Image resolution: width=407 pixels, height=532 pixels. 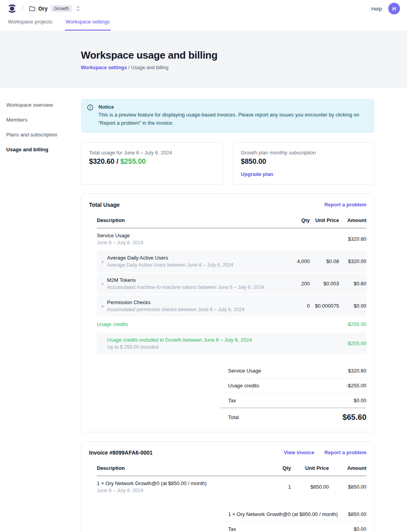 I want to click on row-name: 1 × Ory Network Growth@0 (at $850.00 / m…, so click(x=177, y=483).